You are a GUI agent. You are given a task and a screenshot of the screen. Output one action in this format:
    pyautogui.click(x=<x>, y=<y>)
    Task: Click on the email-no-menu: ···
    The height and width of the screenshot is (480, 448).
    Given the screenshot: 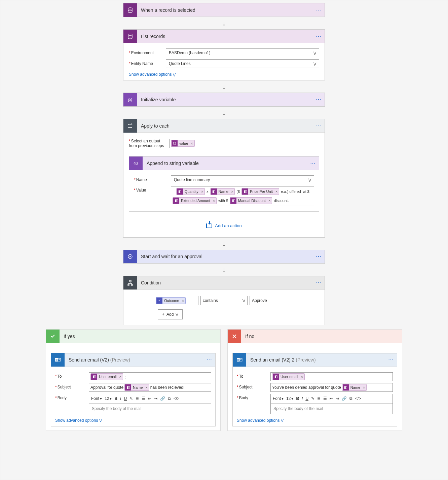 What is the action you would take?
    pyautogui.click(x=391, y=360)
    